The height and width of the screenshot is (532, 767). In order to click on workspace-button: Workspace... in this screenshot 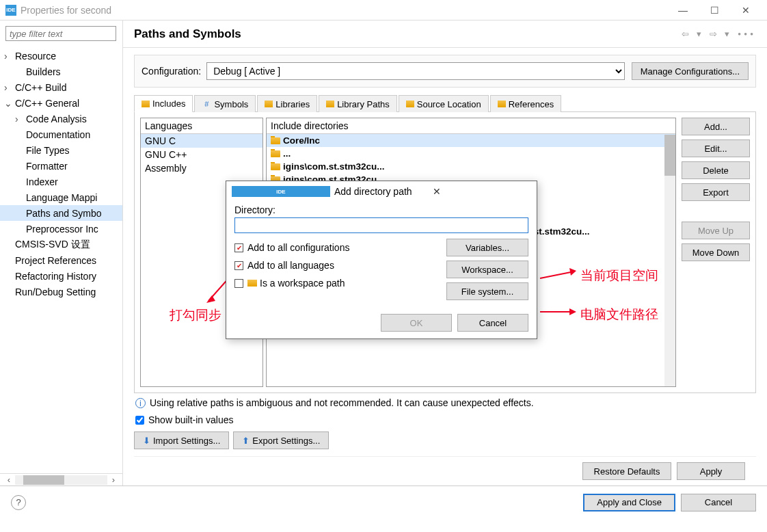, I will do `click(487, 269)`.